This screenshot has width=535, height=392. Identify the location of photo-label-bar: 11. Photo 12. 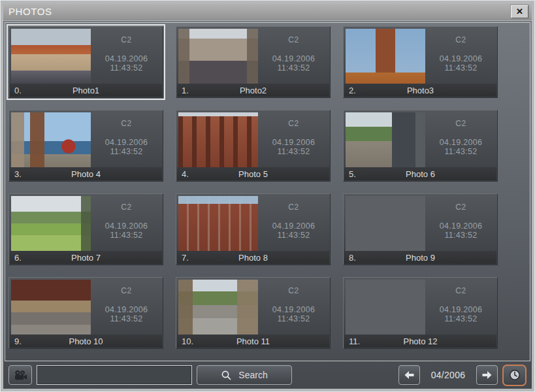
(421, 341).